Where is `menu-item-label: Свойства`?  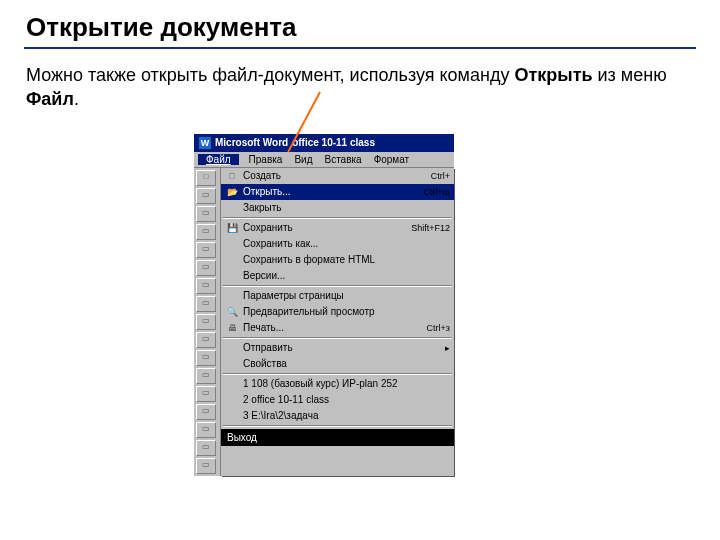 menu-item-label: Свойства is located at coordinates (342, 364).